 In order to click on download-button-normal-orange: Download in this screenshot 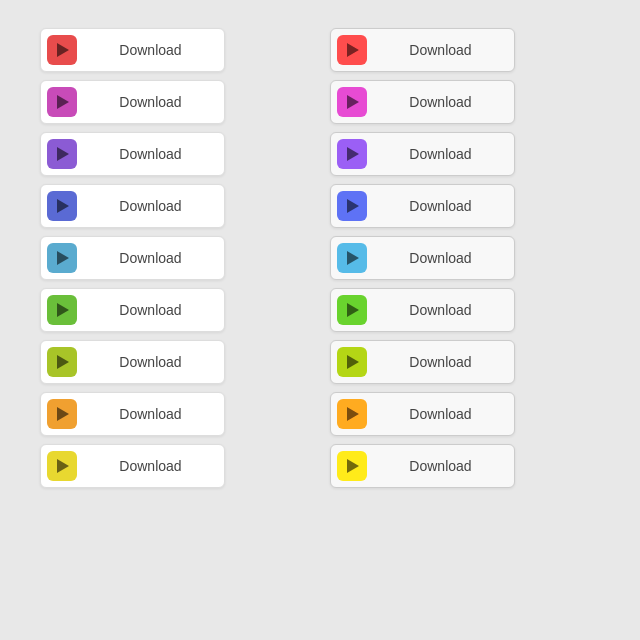, I will do `click(132, 414)`.